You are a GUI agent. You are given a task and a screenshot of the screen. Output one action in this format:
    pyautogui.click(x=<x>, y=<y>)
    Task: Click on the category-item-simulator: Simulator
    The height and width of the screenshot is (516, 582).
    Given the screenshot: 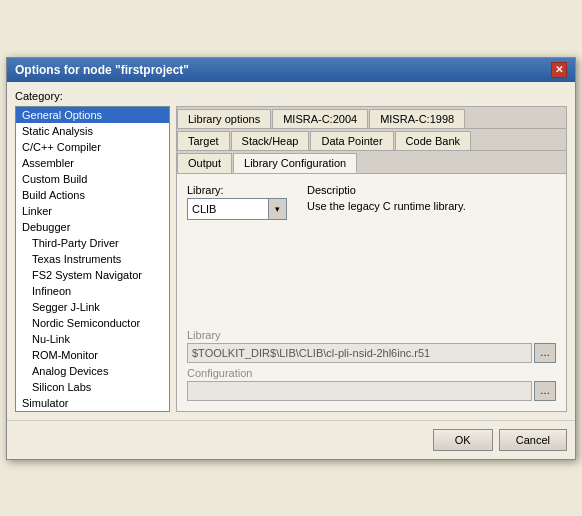 What is the action you would take?
    pyautogui.click(x=92, y=403)
    